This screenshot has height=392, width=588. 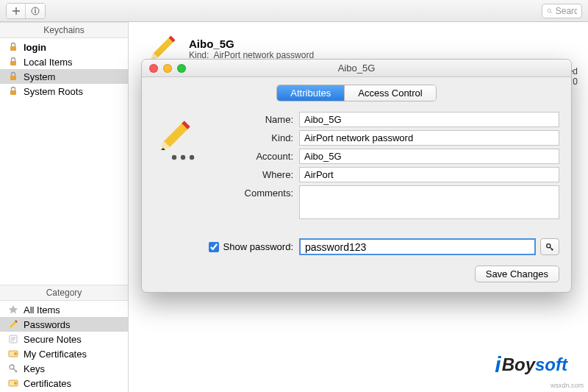 What do you see at coordinates (48, 62) in the screenshot?
I see `sidebar-item-label: Local Items` at bounding box center [48, 62].